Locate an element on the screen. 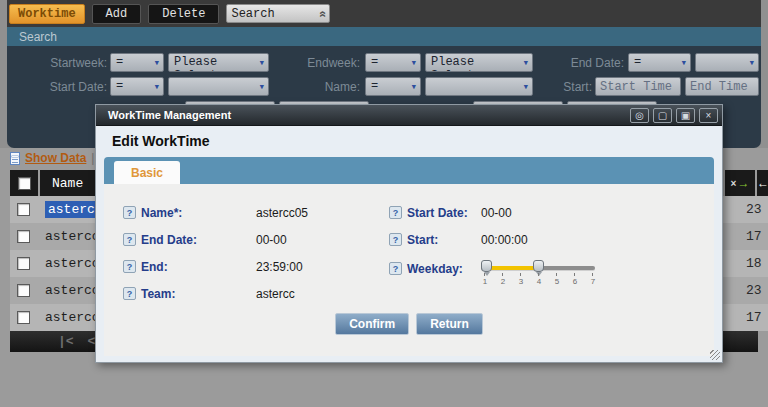 The width and height of the screenshot is (768, 407). startweek-label: Startweek: is located at coordinates (71, 63).